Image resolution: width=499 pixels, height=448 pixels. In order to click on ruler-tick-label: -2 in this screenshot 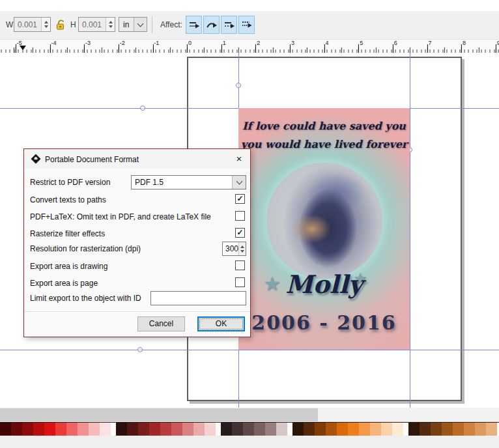, I will do `click(122, 43)`.